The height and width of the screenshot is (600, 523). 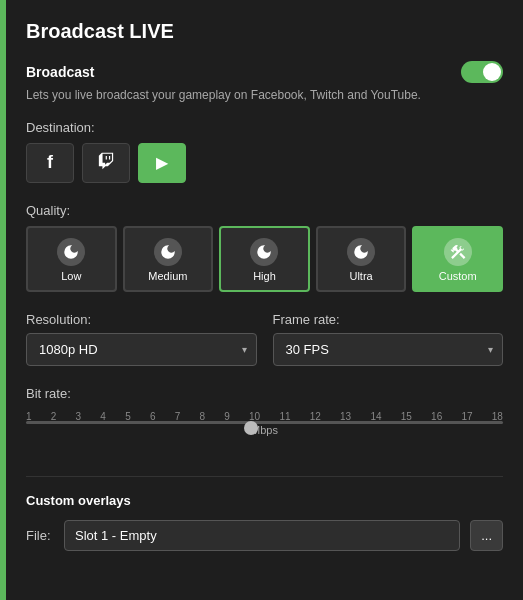 I want to click on broadcast-row: Broadcast, so click(x=264, y=72).